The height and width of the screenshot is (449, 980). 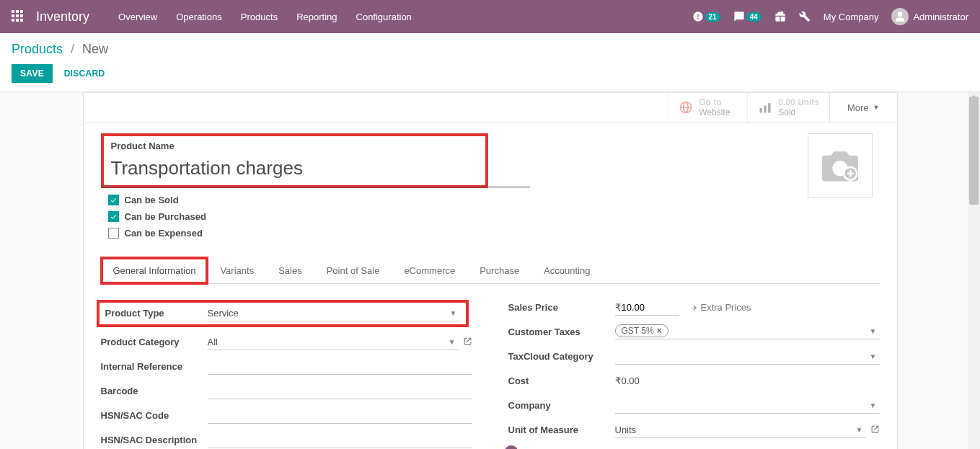 What do you see at coordinates (754, 17) in the screenshot?
I see `messages-badge: 44` at bounding box center [754, 17].